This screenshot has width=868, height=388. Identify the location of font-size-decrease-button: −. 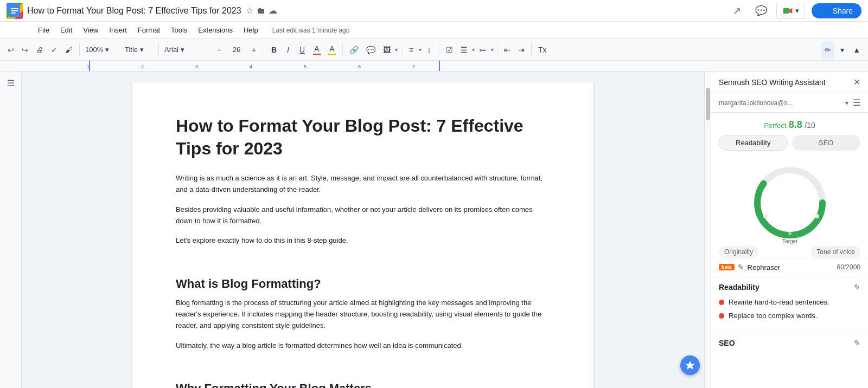
(219, 50).